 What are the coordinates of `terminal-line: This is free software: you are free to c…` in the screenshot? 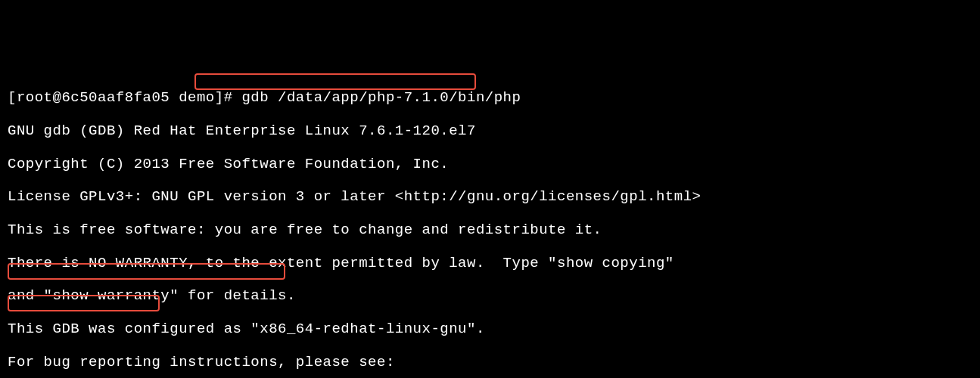 It's located at (490, 231).